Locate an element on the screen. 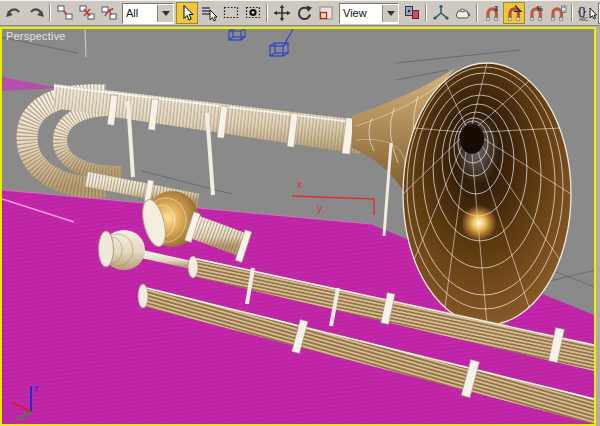 This screenshot has width=600, height=426. gizmo-y-label: y is located at coordinates (320, 208).